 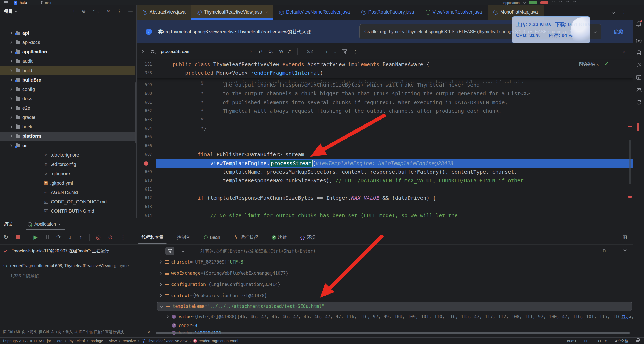 I want to click on tree-item-config: config, so click(x=67, y=89).